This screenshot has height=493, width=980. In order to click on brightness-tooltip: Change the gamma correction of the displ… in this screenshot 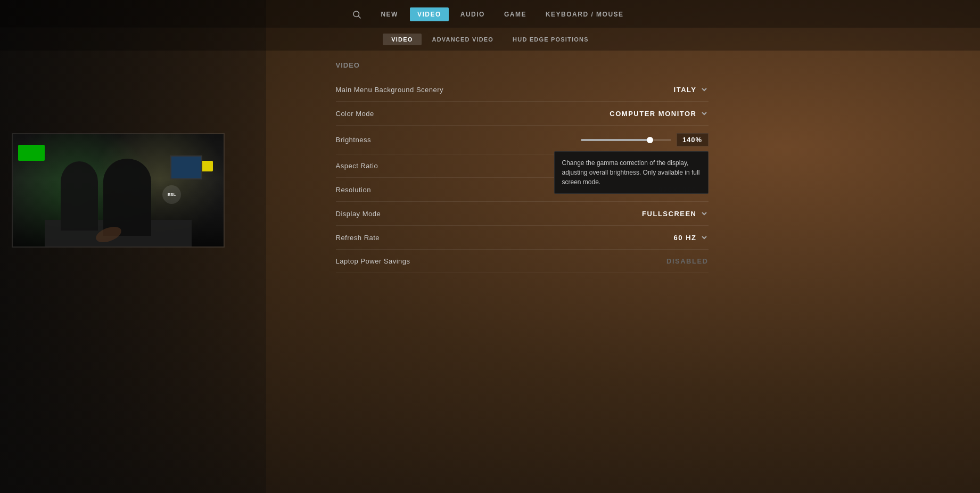, I will do `click(631, 172)`.